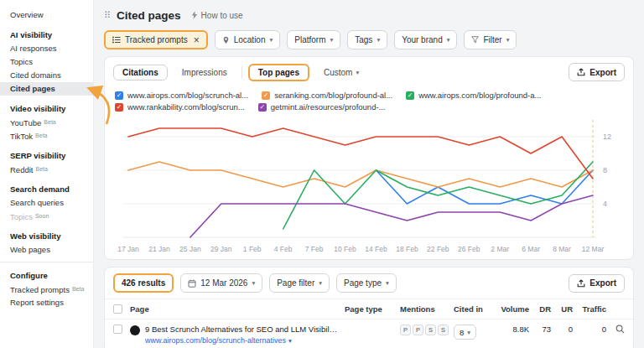 The image size is (644, 348). I want to click on volume-value: 8.8K, so click(521, 329).